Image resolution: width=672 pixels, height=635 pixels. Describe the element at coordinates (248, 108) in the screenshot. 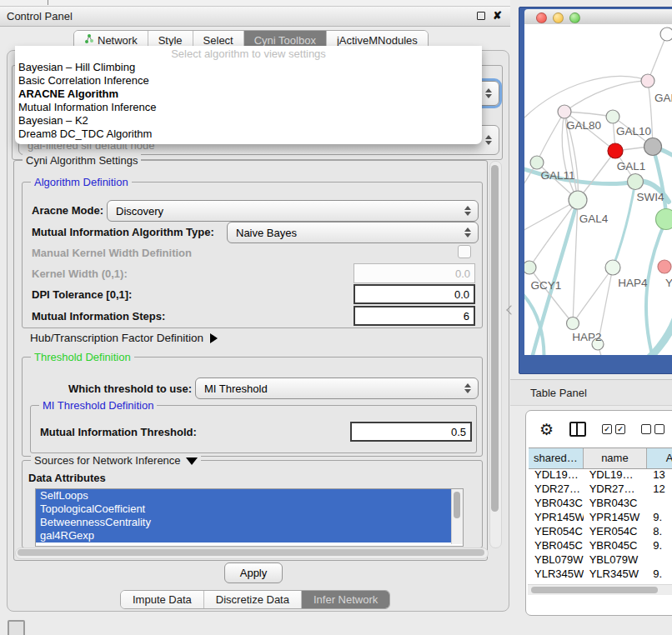

I see `algorithm-option: Mutual Information Inference` at that location.